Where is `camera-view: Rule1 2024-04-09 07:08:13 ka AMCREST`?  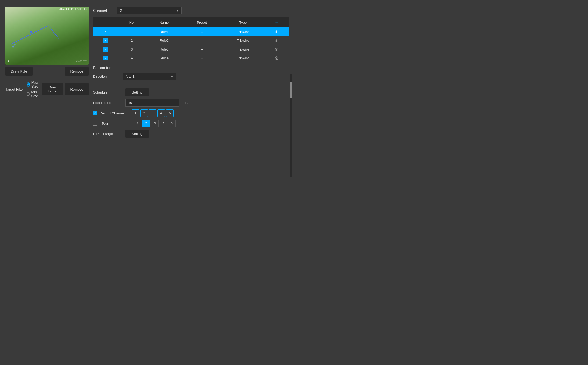
camera-view: Rule1 2024-04-09 07:08:13 ka AMCREST is located at coordinates (47, 35).